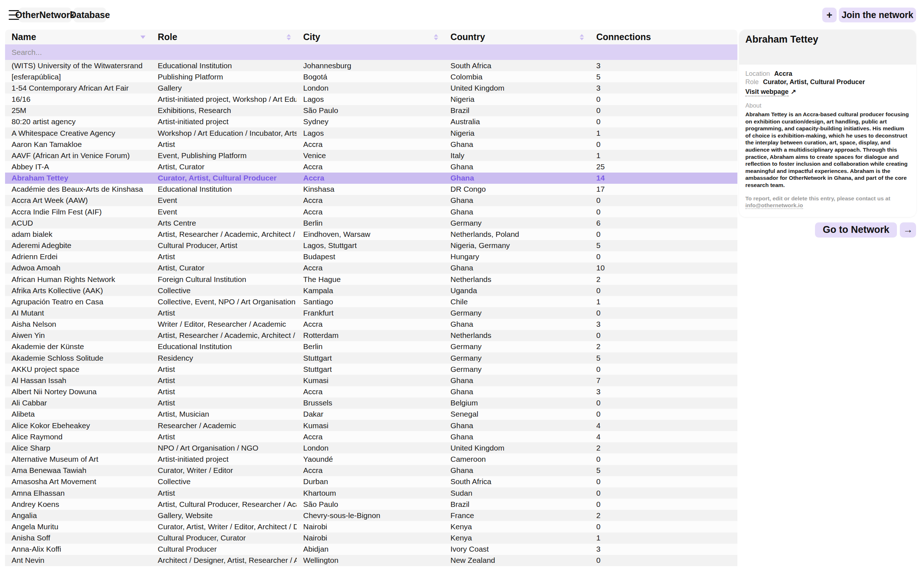  What do you see at coordinates (371, 459) in the screenshot?
I see `table-row: Alternative Museum of ArtArtist-initiate…` at bounding box center [371, 459].